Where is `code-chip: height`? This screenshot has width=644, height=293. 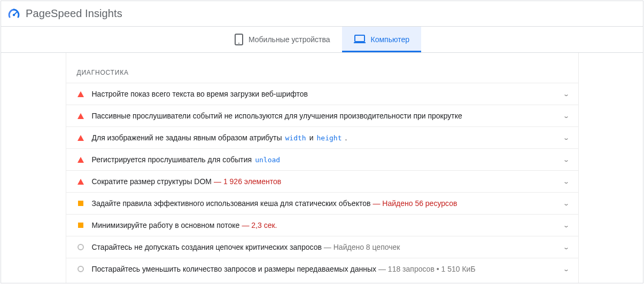
code-chip: height is located at coordinates (329, 138).